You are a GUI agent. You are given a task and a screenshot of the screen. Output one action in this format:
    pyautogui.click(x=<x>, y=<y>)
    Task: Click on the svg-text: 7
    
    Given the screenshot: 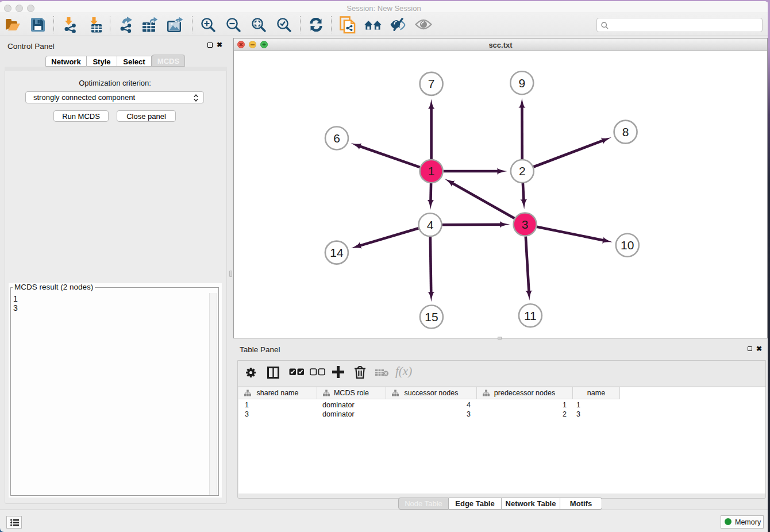 What is the action you would take?
    pyautogui.click(x=432, y=84)
    